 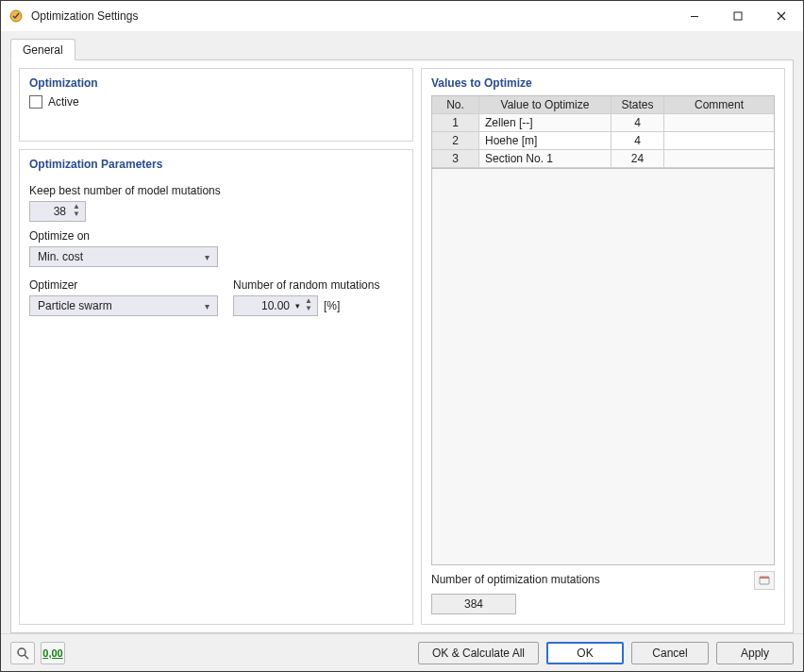 What do you see at coordinates (43, 49) in the screenshot?
I see `tab-general: General` at bounding box center [43, 49].